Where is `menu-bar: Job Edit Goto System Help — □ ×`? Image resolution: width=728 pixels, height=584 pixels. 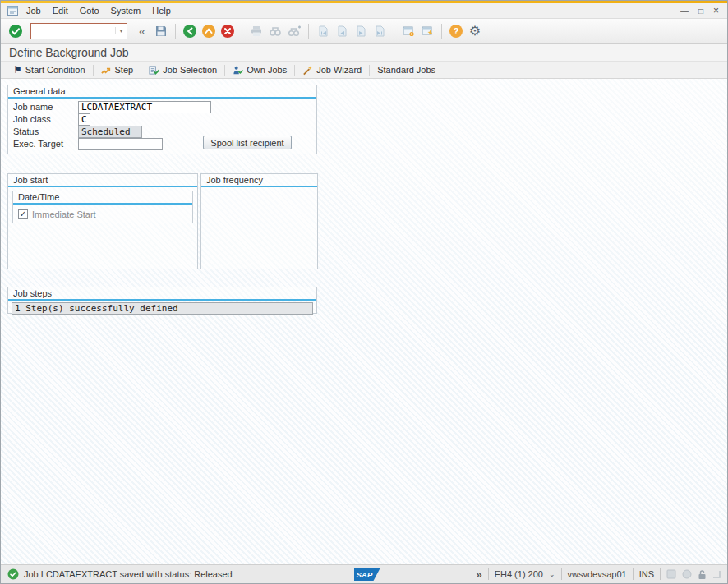
menu-bar: Job Edit Goto System Help — □ × is located at coordinates (364, 11).